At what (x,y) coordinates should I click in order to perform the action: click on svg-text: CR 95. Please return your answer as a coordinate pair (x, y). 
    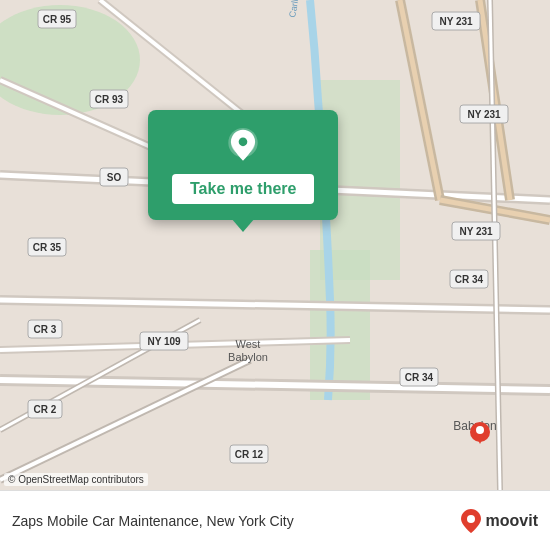
    Looking at the image, I should click on (58, 20).